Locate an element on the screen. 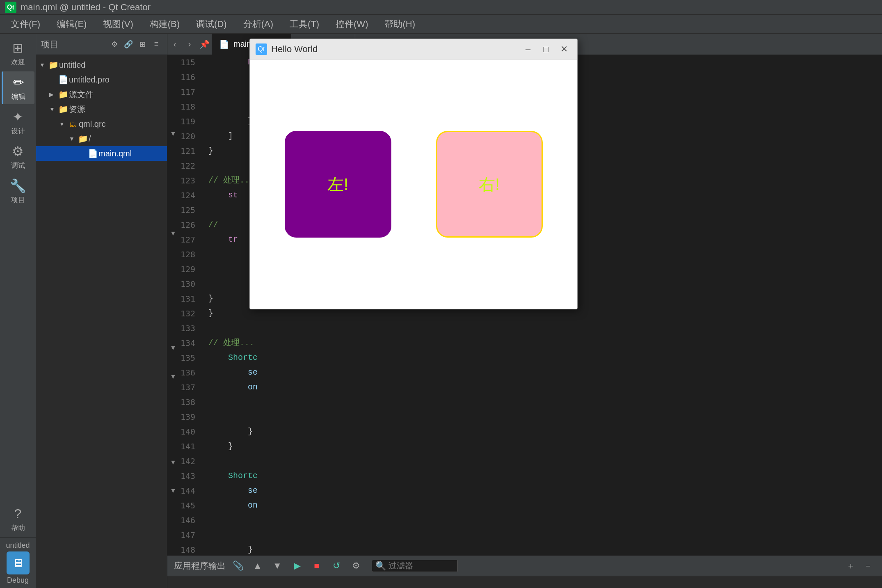 This screenshot has height=588, width=882. line-number: 148 is located at coordinates (189, 549).